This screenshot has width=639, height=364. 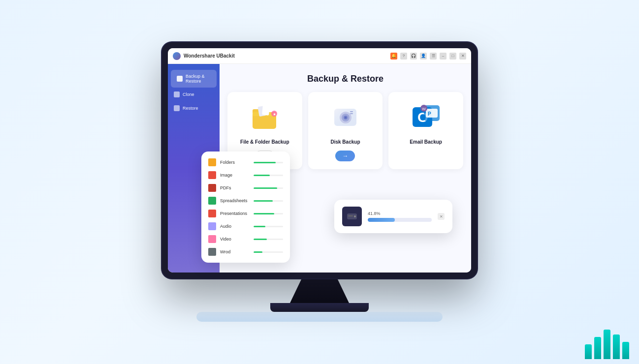 I want to click on disk-icon, so click(x=345, y=117).